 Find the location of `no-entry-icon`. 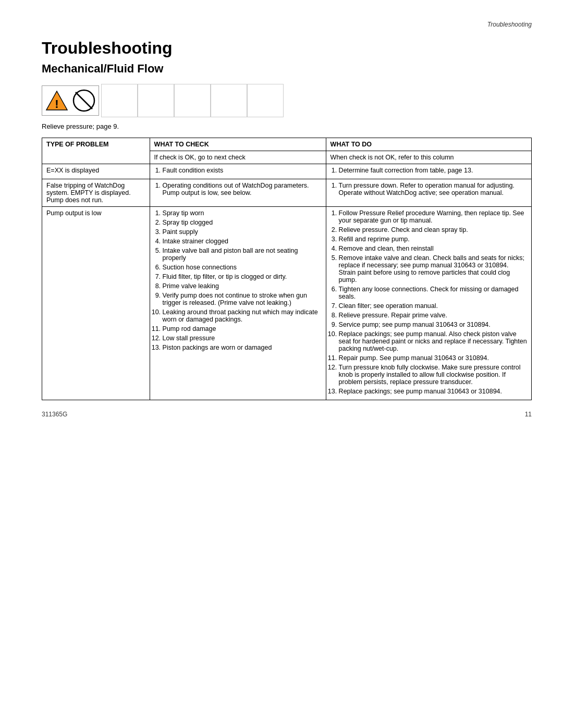

no-entry-icon is located at coordinates (84, 101).